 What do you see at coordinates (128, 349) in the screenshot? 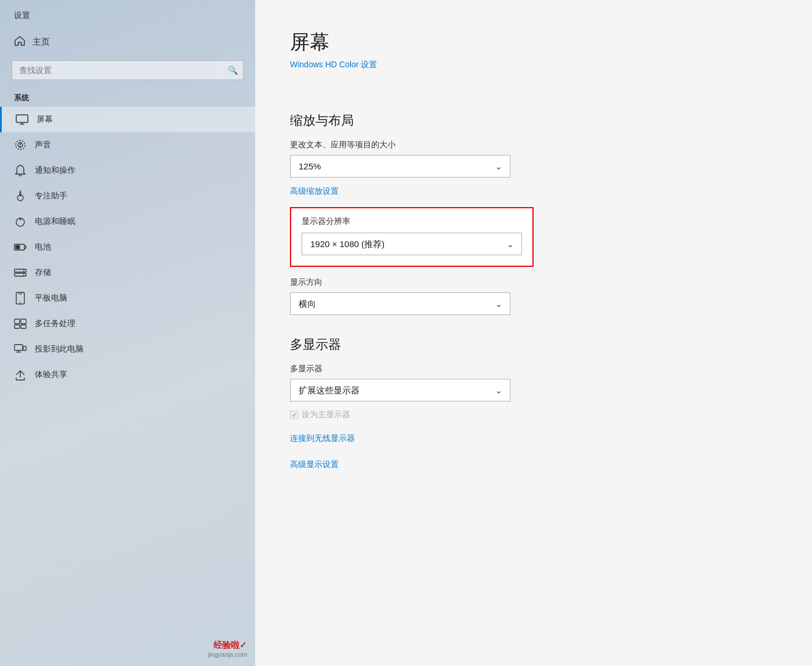
I see `sidebar-item-project: 投影到此电脑` at bounding box center [128, 349].